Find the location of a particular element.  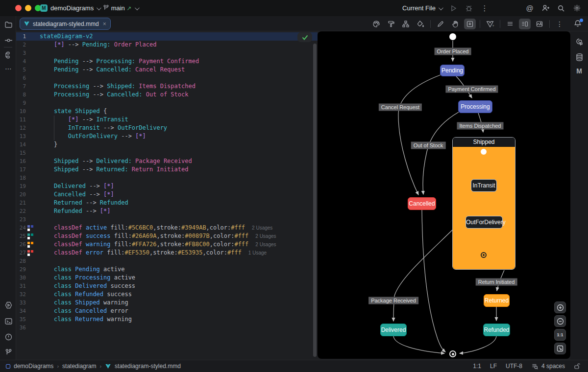

commit-tool-icon is located at coordinates (8, 40).